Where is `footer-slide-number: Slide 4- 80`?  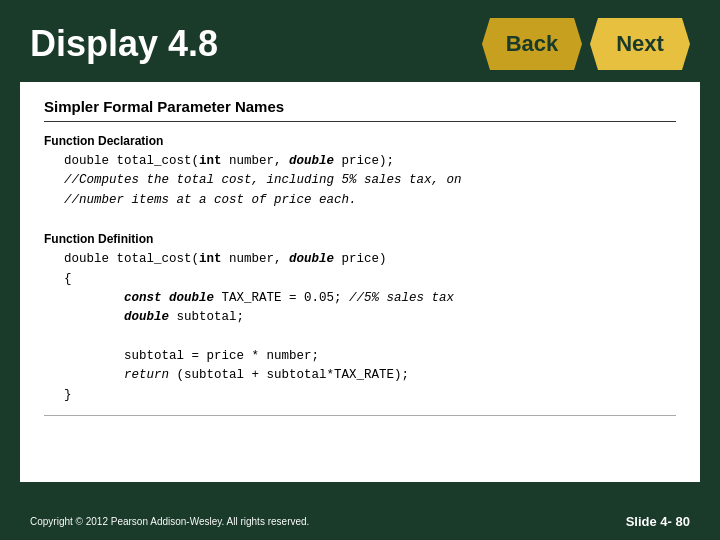 footer-slide-number: Slide 4- 80 is located at coordinates (658, 522).